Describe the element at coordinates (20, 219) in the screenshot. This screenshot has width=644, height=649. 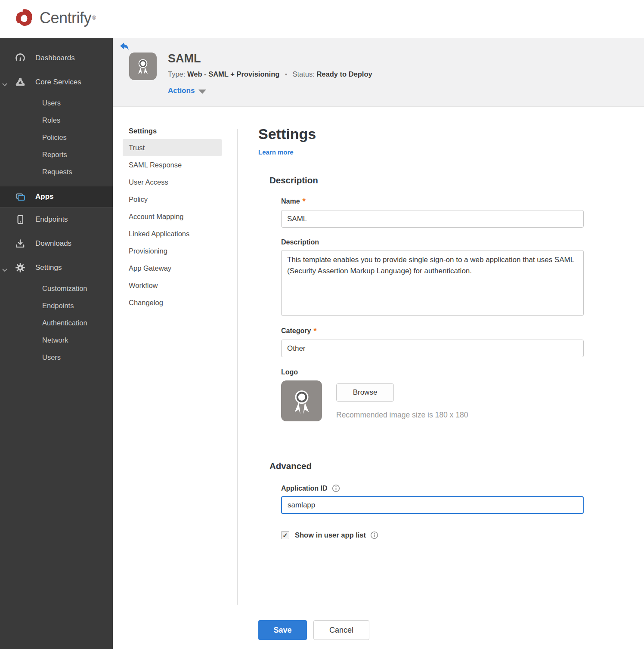
I see `endpoint-device-icon` at that location.